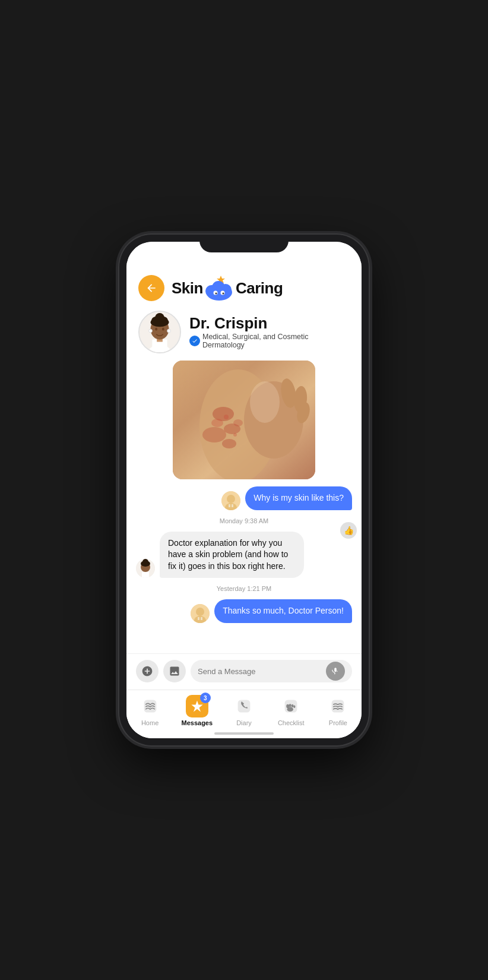 The height and width of the screenshot is (980, 488). What do you see at coordinates (270, 341) in the screenshot?
I see `doctor-specialty-row: Medical, Surgical, and Cosmetic Dermatol…` at bounding box center [270, 341].